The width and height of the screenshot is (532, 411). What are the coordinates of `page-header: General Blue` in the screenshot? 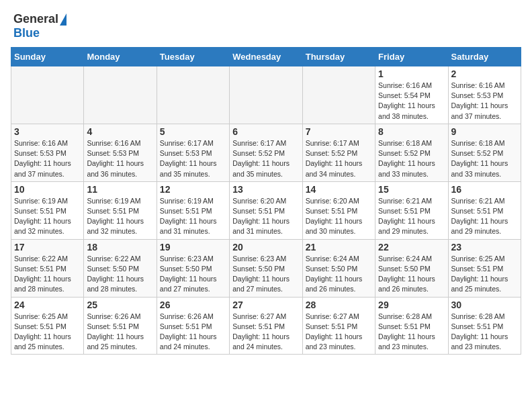 It's located at (266, 24).